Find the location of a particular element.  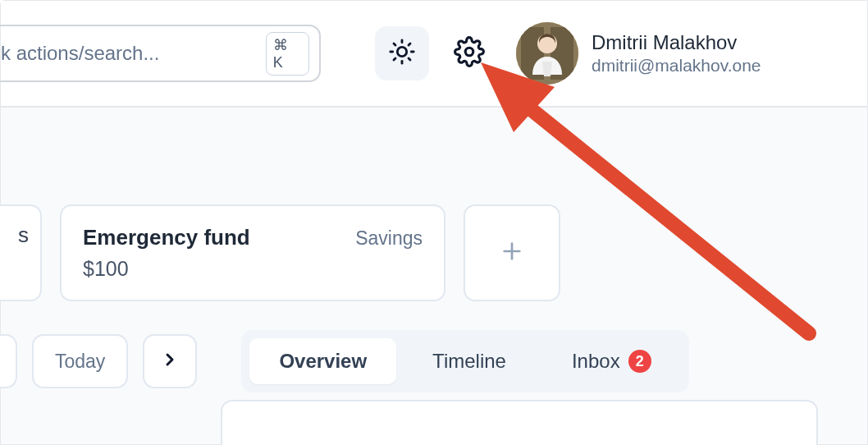

accounts-row: s Emergency fund Savings $100 is located at coordinates (281, 253).